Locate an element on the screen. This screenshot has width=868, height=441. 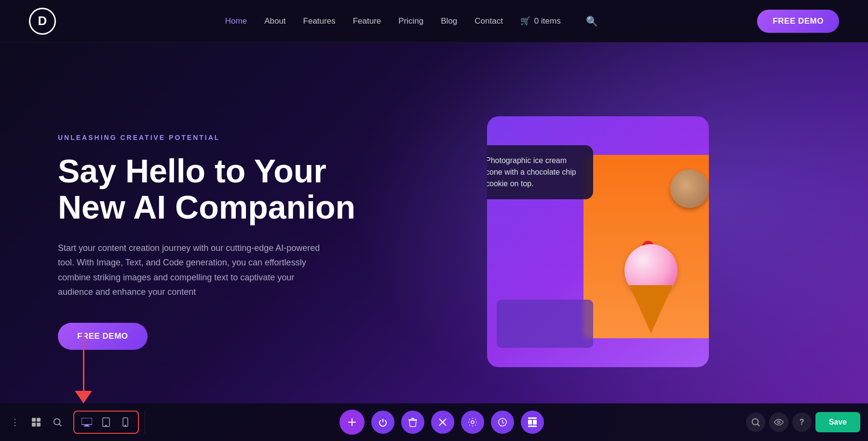
layout-button is located at coordinates (532, 422).